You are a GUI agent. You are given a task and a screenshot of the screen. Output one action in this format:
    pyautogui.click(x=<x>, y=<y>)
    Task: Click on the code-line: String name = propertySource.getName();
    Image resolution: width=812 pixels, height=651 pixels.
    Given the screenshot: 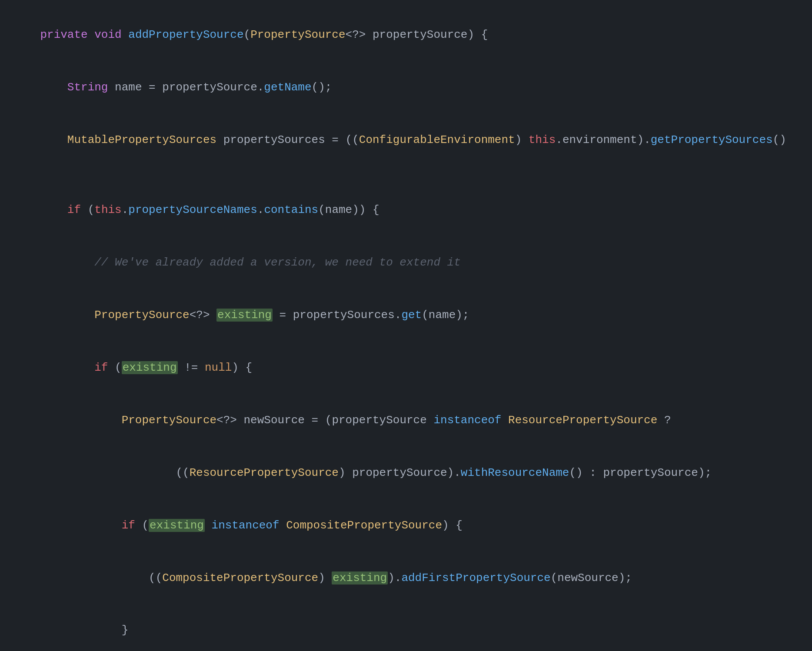 What is the action you would take?
    pyautogui.click(x=406, y=88)
    